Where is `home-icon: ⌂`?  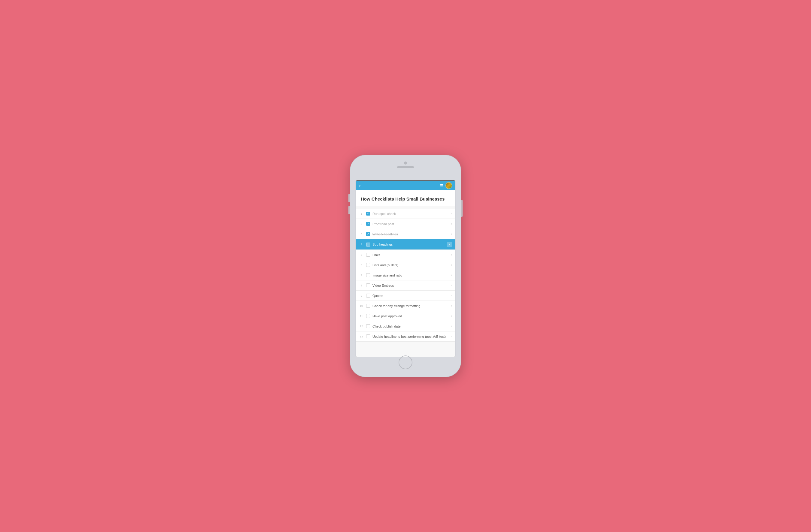 home-icon: ⌂ is located at coordinates (360, 186).